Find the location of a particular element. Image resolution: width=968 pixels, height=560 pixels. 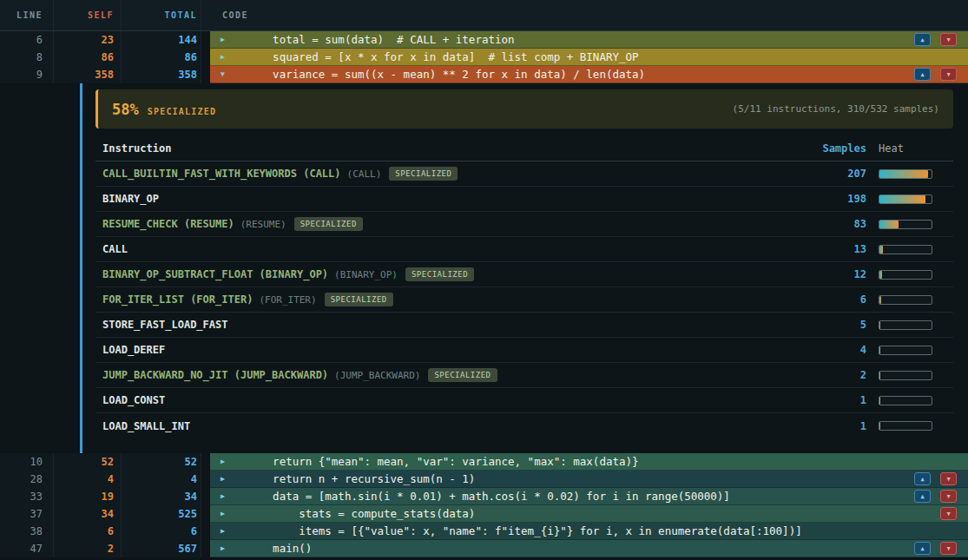

instruction-row: BINARY_OP_SUBTRACT_FLOAT (BINARY_OP)(BIN… is located at coordinates (524, 274).